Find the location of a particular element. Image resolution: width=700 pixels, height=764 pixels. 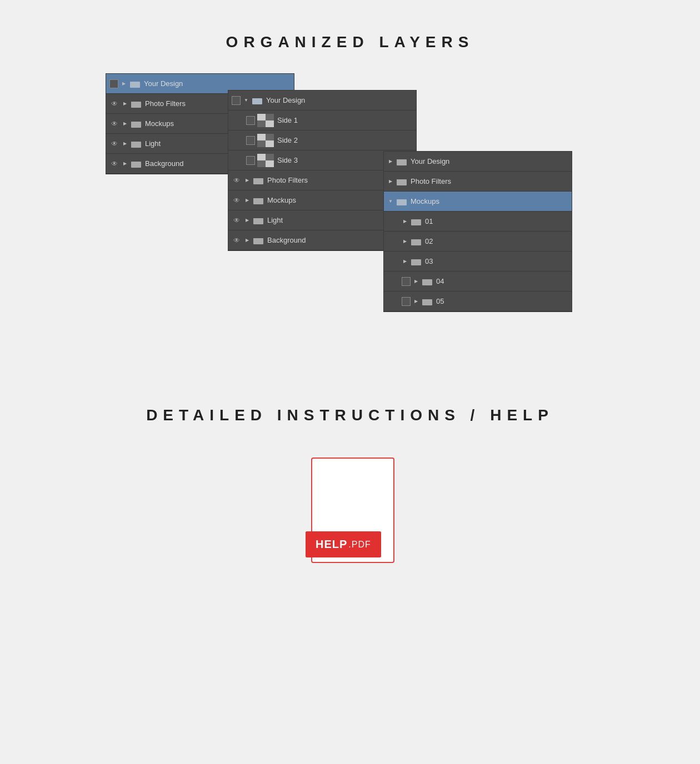

pdf-container: HELP.PDF is located at coordinates (350, 513).